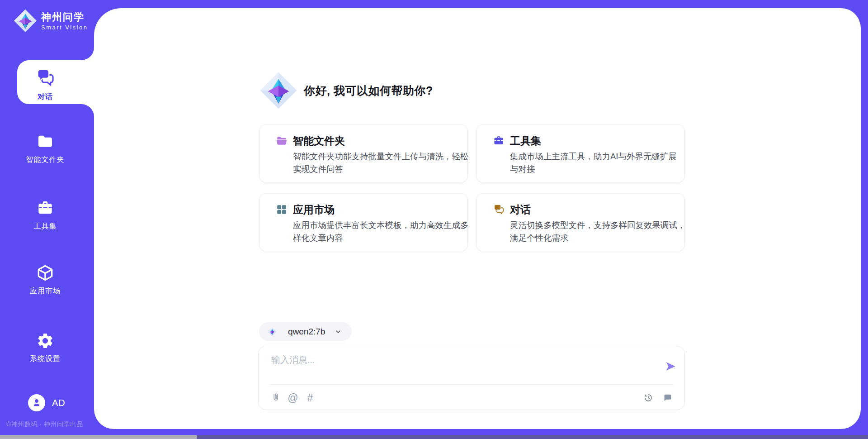  Describe the element at coordinates (45, 291) in the screenshot. I see `sidebar-item-label: 应用市场` at that location.